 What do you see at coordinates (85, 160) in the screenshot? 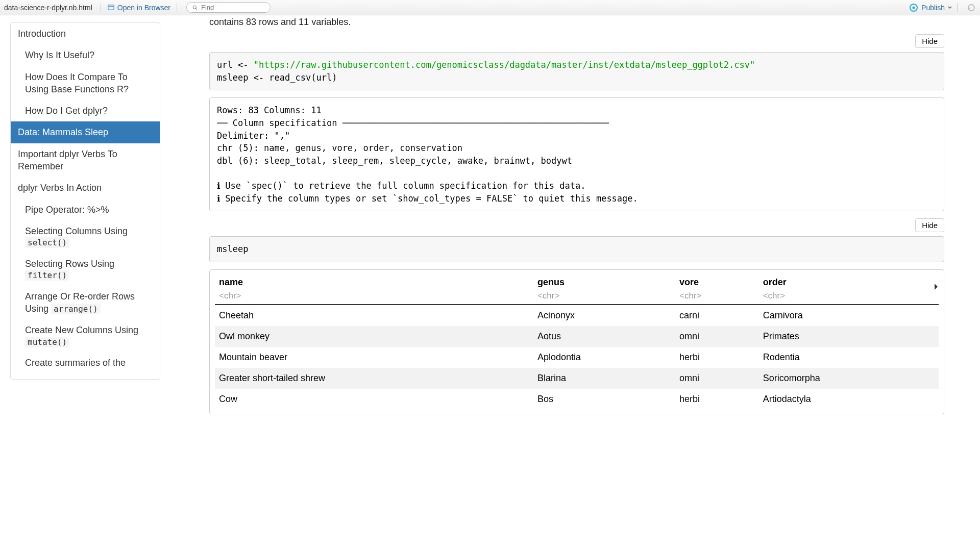
I see `toc-item: Important dplyr Verbs To Remember` at bounding box center [85, 160].